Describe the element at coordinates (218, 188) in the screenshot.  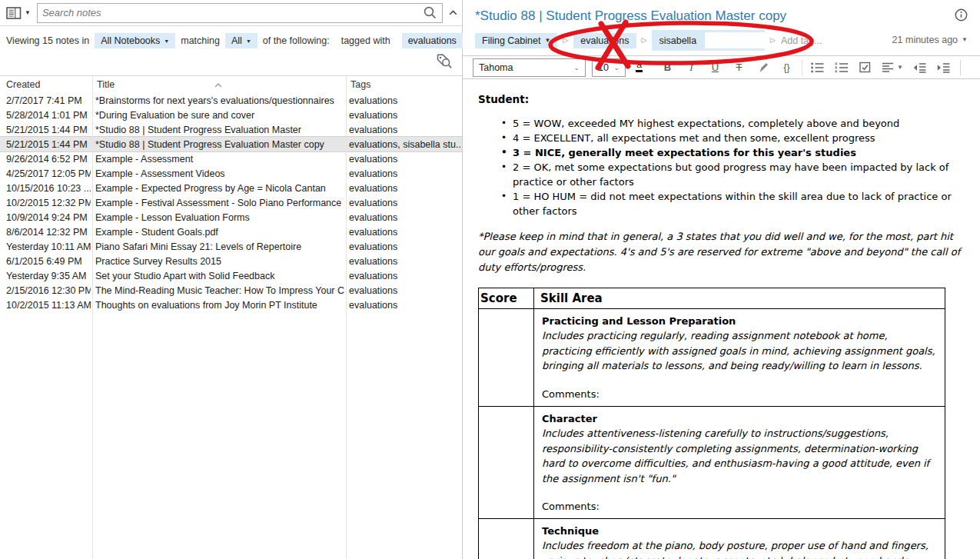
I see `row-title-cell: Example - Expected Progress by Age = Nic…` at that location.